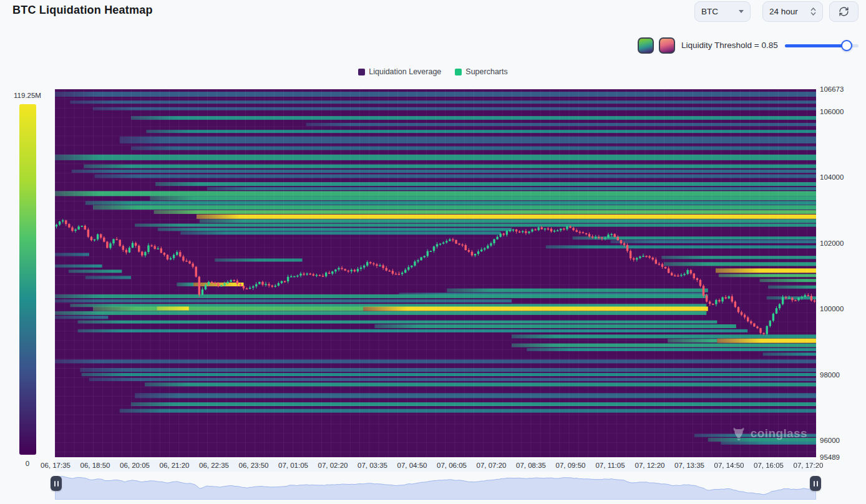  What do you see at coordinates (650, 465) in the screenshot?
I see `time-axis-tick: 07, 12:20` at bounding box center [650, 465].